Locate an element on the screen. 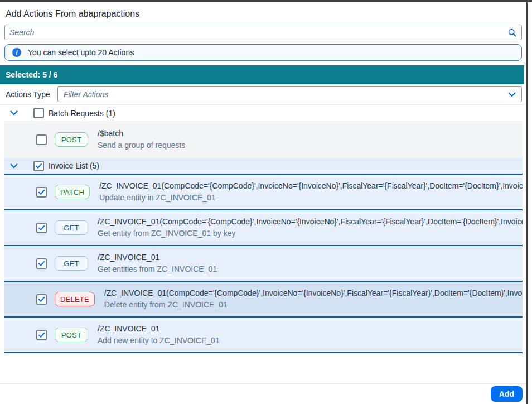  group-header-row: Invoice List (5) is located at coordinates (263, 166).